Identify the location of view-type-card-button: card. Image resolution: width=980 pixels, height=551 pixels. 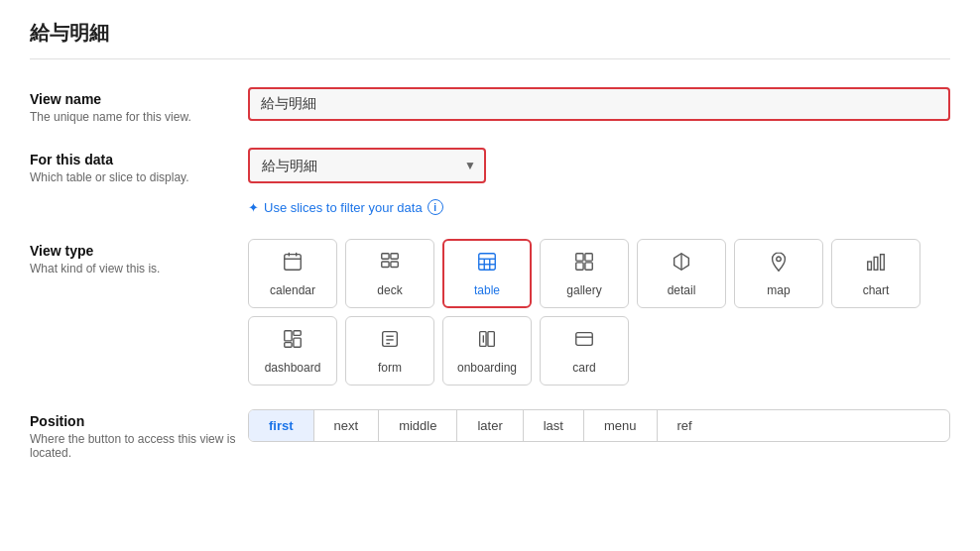
(584, 351).